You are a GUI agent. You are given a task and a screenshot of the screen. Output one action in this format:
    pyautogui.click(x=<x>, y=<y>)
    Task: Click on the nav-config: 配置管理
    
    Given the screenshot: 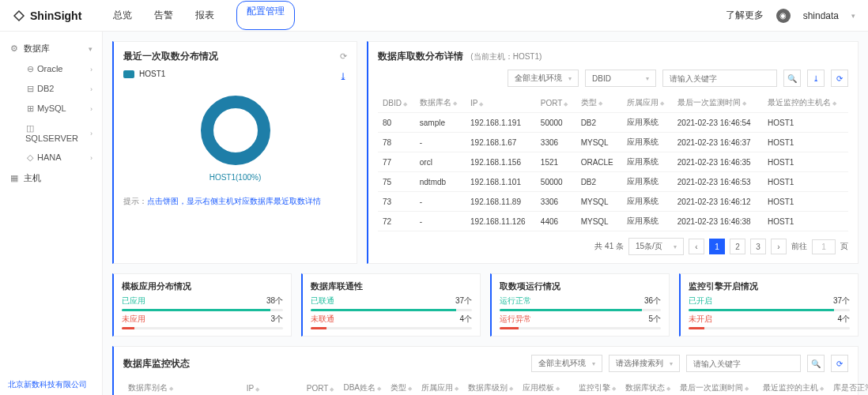 What is the action you would take?
    pyautogui.click(x=266, y=16)
    